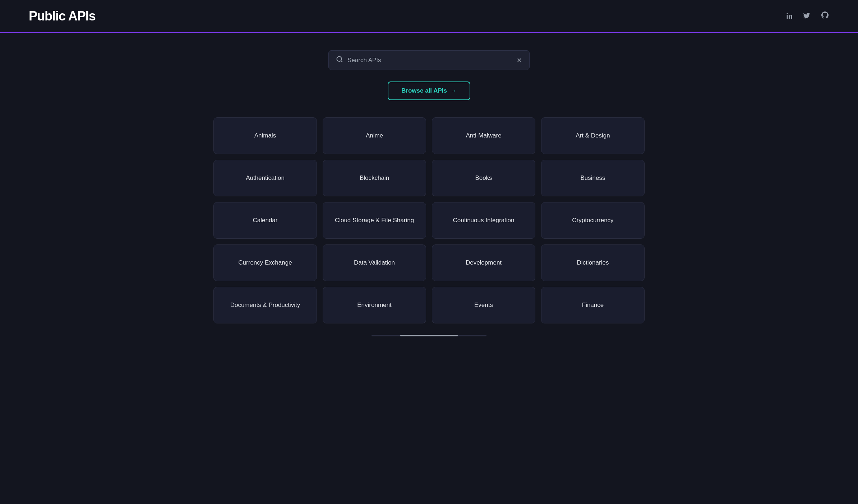  I want to click on category-card-cryptocurrency: Cryptocurrency, so click(593, 220).